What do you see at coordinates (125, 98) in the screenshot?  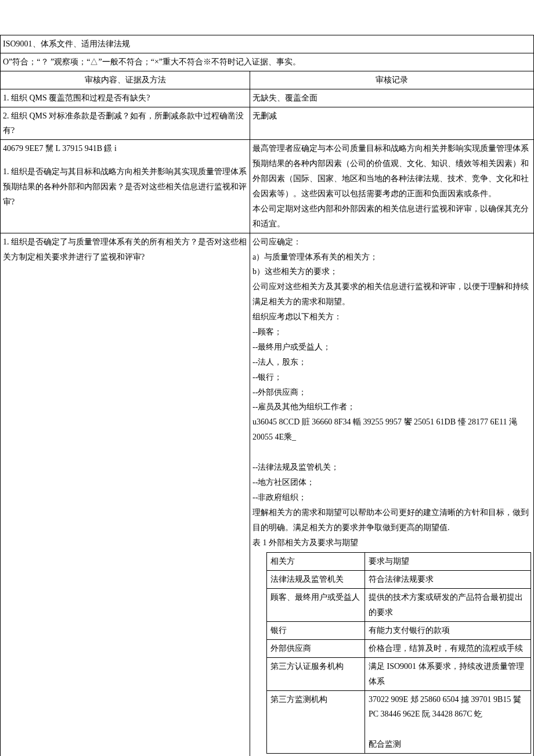 I see `row1-left: 1. 组织 QMS 覆盖范围和过程是否有缺失?` at bounding box center [125, 98].